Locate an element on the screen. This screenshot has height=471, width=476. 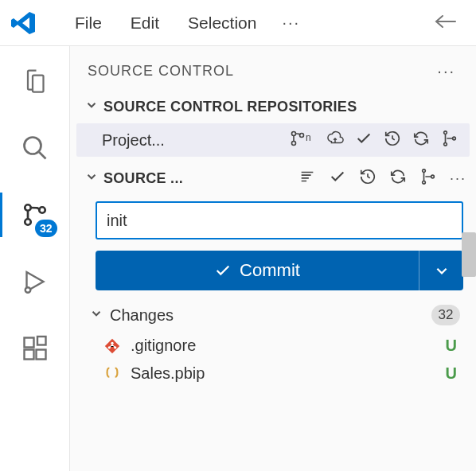
activity-extensions is located at coordinates (35, 348).